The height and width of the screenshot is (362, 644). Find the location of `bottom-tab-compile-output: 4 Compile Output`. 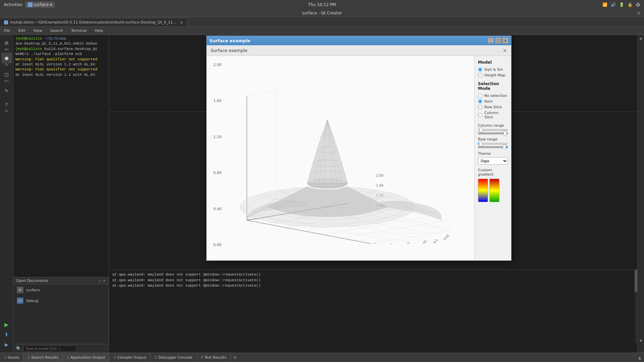

bottom-tab-compile-output: 4 Compile Output is located at coordinates (130, 357).